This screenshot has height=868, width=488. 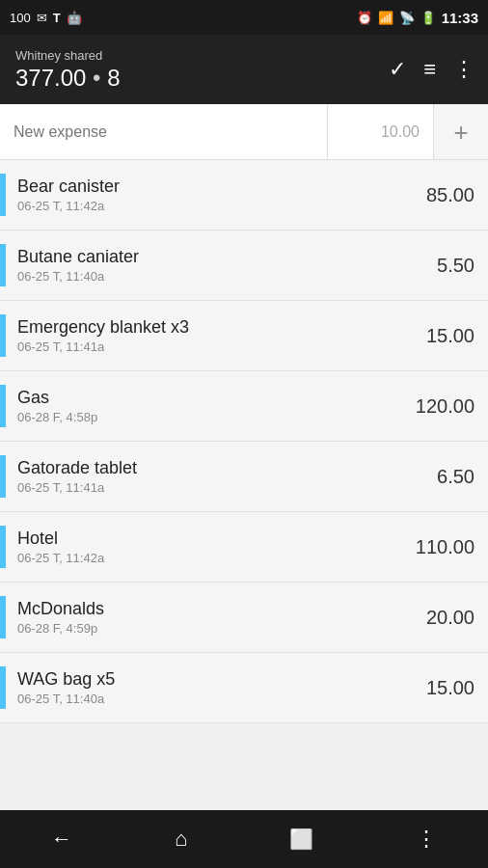 What do you see at coordinates (46, 17) in the screenshot?
I see `status-bar-left: 100 ✉ T 🤖` at bounding box center [46, 17].